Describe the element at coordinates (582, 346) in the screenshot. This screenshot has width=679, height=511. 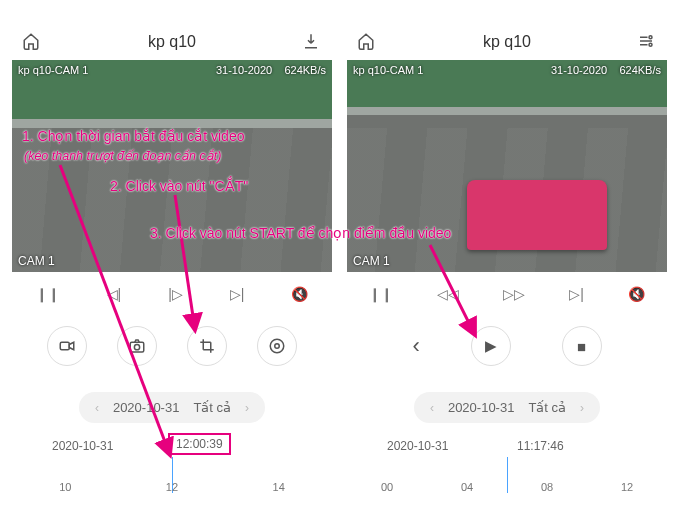
I see `stop-button: ■` at that location.